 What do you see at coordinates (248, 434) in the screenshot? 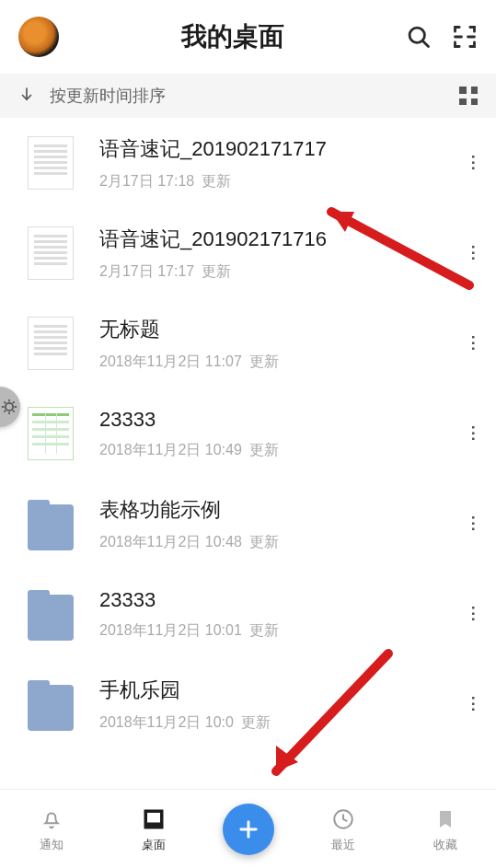
I see `file-row: 23333 2018年11月2日 10:49更新 ︙` at bounding box center [248, 434].